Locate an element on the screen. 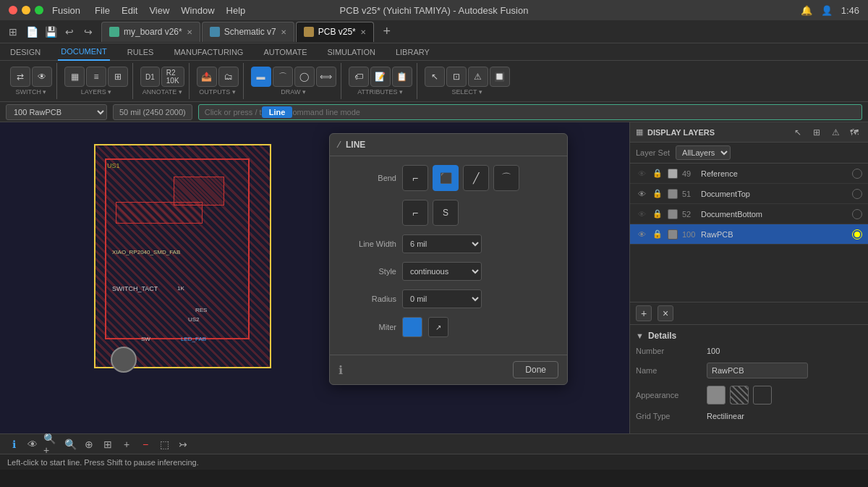 The width and height of the screenshot is (868, 487). layer-row-51: 👁 🔒 51 DocumentTop is located at coordinates (749, 194).